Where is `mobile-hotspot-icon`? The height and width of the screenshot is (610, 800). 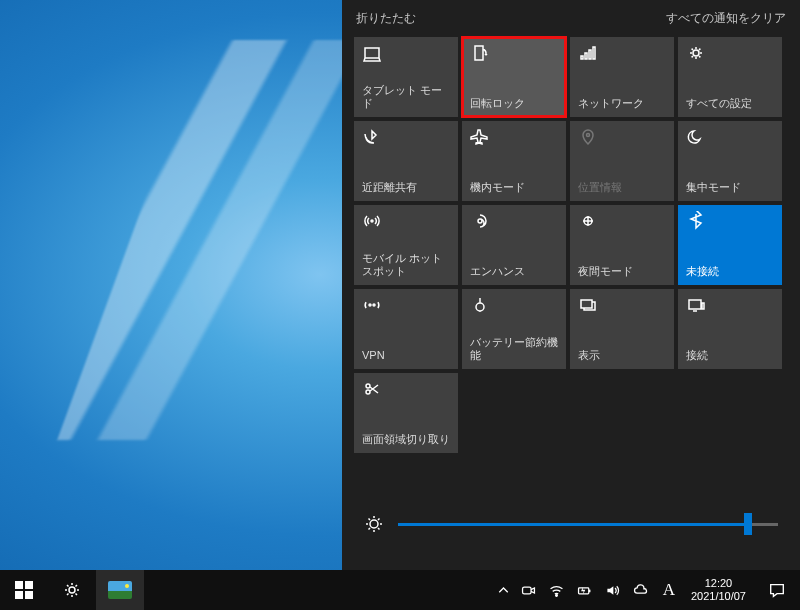 mobile-hotspot-icon is located at coordinates (372, 221).